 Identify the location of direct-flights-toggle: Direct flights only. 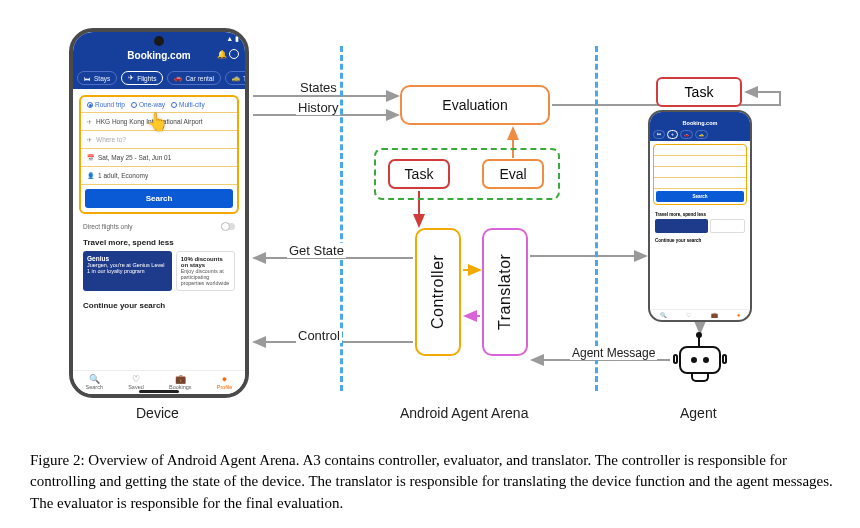
(159, 225).